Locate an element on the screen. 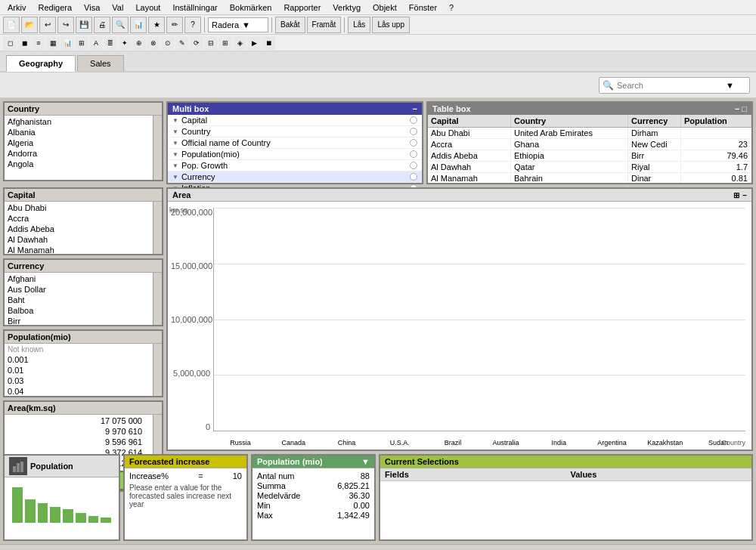  col-population: Population is located at coordinates (717, 121).